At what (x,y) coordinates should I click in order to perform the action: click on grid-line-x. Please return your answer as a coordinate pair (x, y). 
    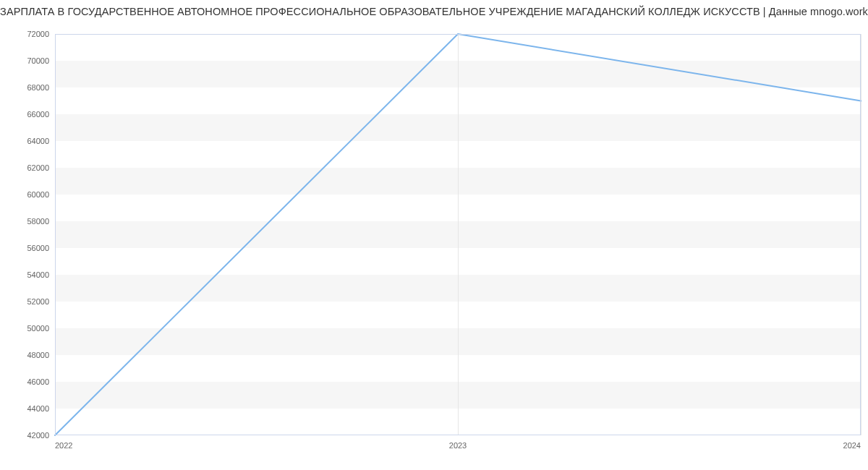
    Looking at the image, I should click on (861, 234).